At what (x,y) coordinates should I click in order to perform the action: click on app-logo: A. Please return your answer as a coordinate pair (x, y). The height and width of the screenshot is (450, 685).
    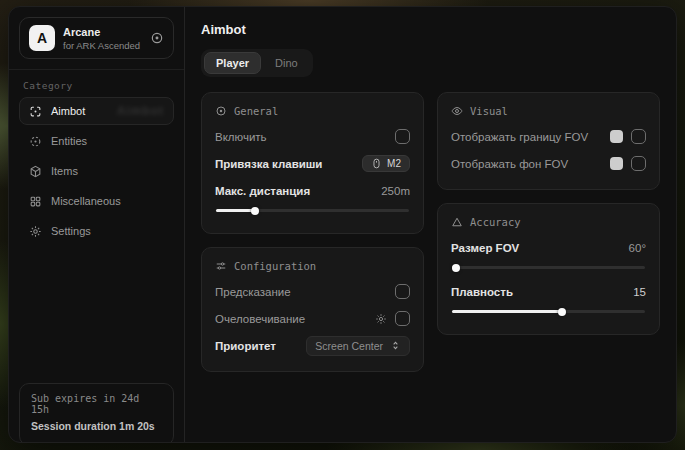
    Looking at the image, I should click on (42, 38).